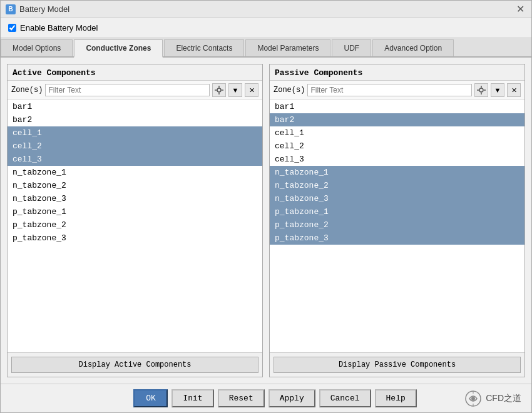 The width and height of the screenshot is (532, 413). Describe the element at coordinates (389, 90) in the screenshot. I see `passive-filter-input` at that location.